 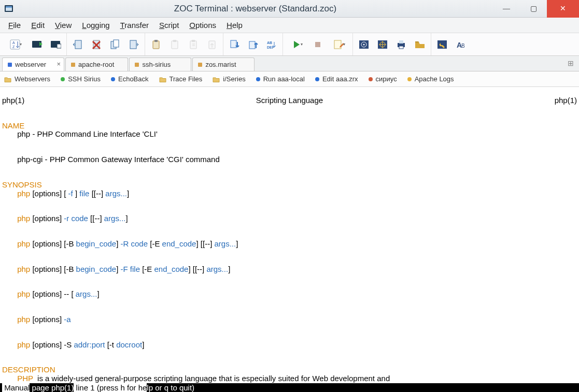 What do you see at coordinates (383, 79) in the screenshot?
I see `quick-сириус: сириус` at bounding box center [383, 79].